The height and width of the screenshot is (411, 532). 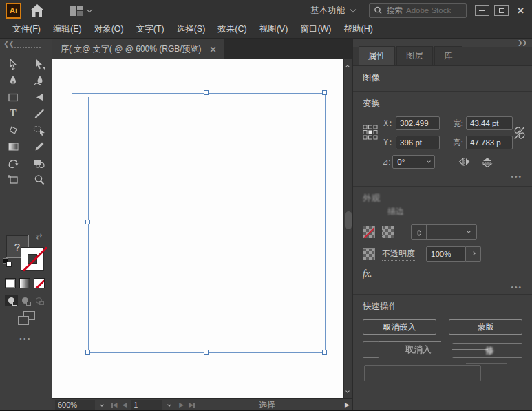 What do you see at coordinates (13, 180) in the screenshot?
I see `artboard-tool` at bounding box center [13, 180].